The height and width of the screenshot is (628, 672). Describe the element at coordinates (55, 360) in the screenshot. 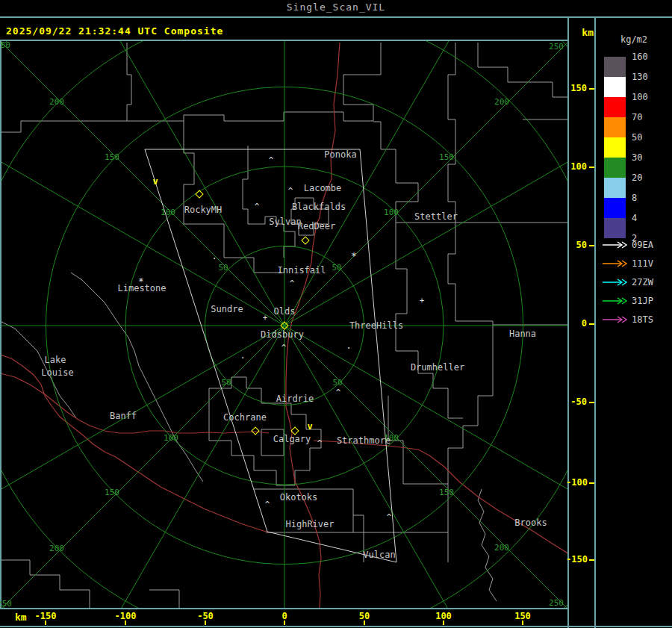

I see `town-label: Lake` at that location.